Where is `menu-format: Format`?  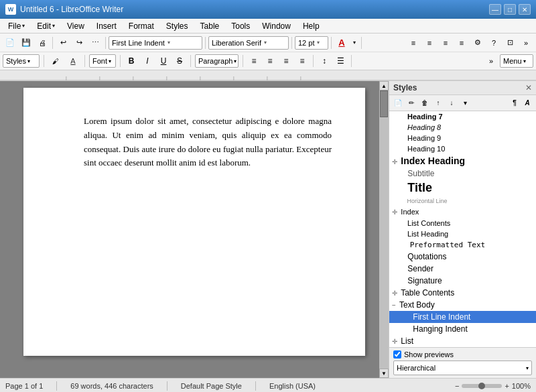 menu-format: Format is located at coordinates (141, 26).